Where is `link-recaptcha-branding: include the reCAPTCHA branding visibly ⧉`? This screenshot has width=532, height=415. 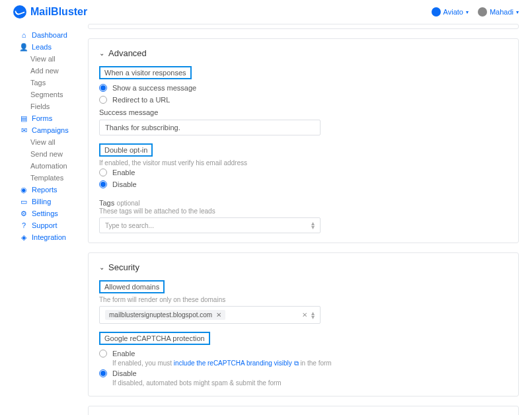
link-recaptcha-branding: include the reCAPTCHA branding visibly ⧉ is located at coordinates (237, 363).